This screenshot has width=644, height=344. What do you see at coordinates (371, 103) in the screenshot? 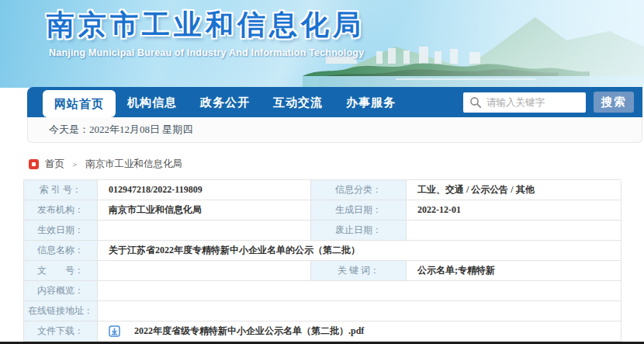
I see `tab-services: 办事服务` at bounding box center [371, 103].